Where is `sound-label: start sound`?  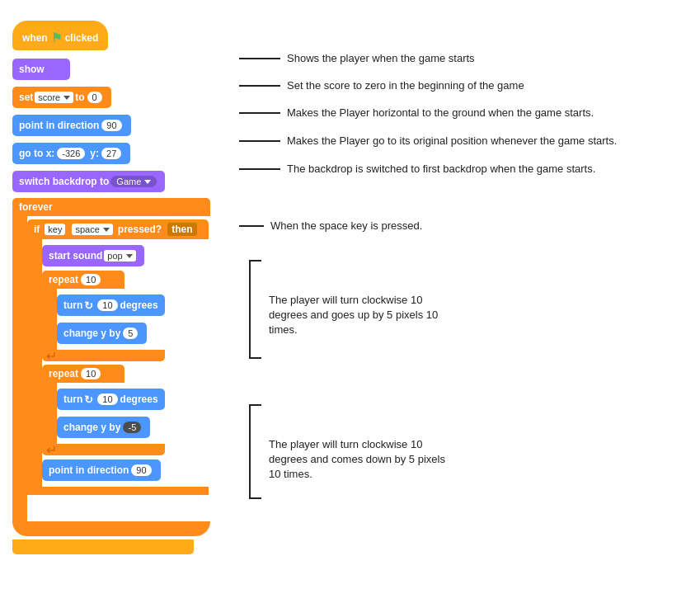 sound-label: start sound is located at coordinates (76, 256).